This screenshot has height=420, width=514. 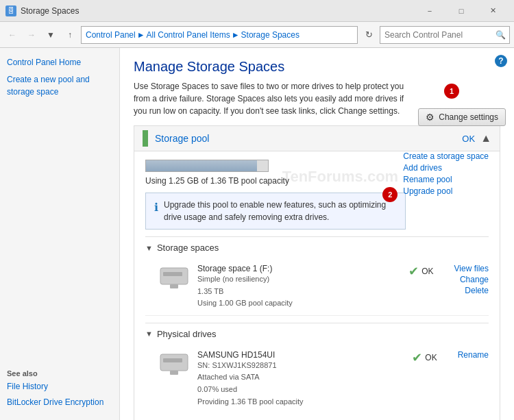 I want to click on see-also-title: See also, so click(x=60, y=373).